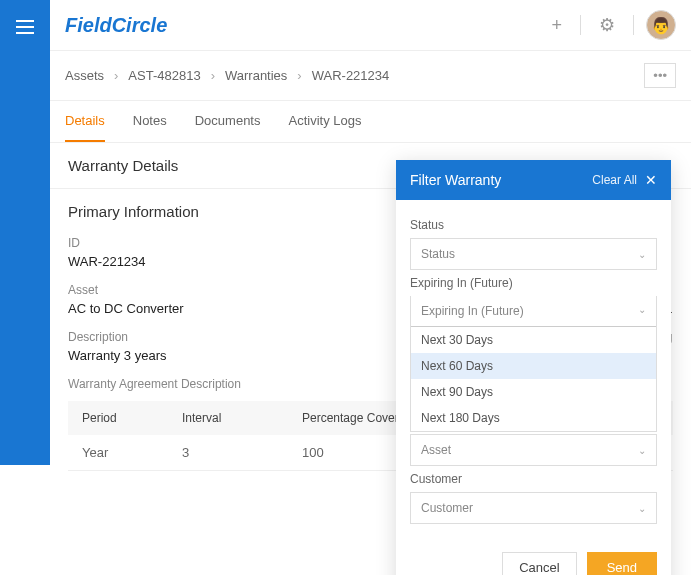  Describe the element at coordinates (539, 564) in the screenshot. I see `cancel-button: Cancel` at that location.